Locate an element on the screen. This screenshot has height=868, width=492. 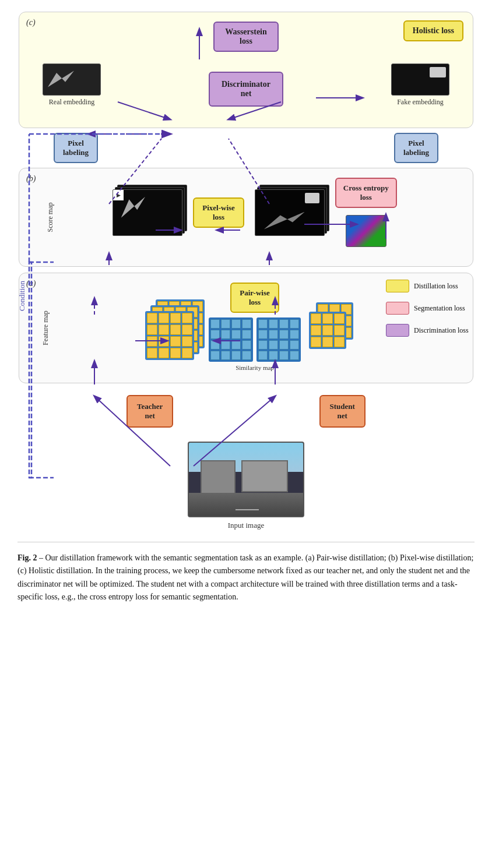
pixelwise-box: Pixel-wiseloss is located at coordinates (219, 213).